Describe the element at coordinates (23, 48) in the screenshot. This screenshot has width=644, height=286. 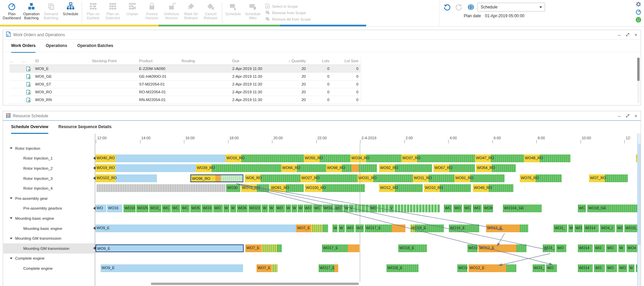
I see `tab-work-orders: Work Orders` at that location.